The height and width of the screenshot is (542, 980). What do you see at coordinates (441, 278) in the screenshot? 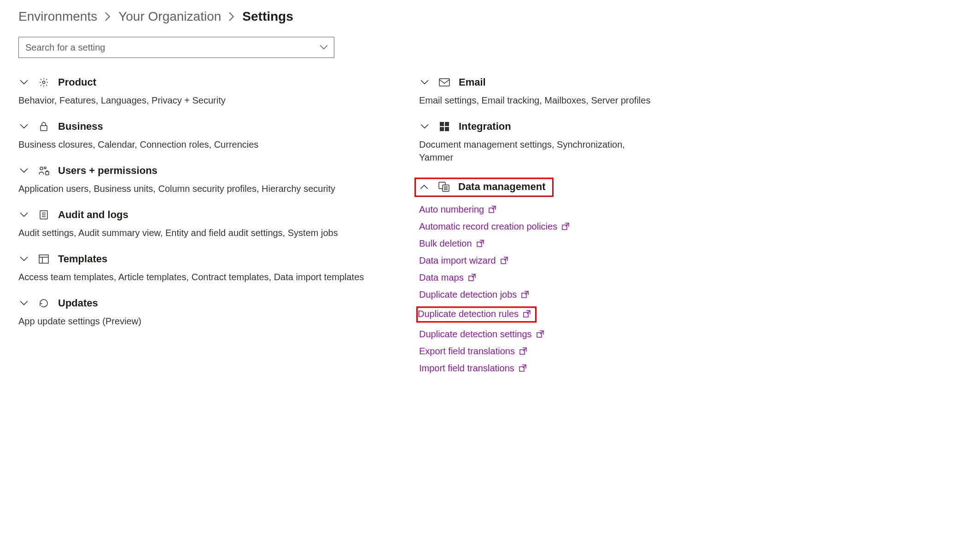
I see `link-label: Data maps` at bounding box center [441, 278].